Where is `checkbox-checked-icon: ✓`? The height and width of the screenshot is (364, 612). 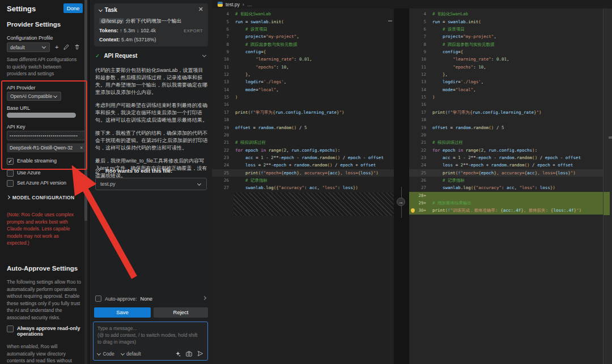 checkbox-checked-icon: ✓ is located at coordinates (10, 161).